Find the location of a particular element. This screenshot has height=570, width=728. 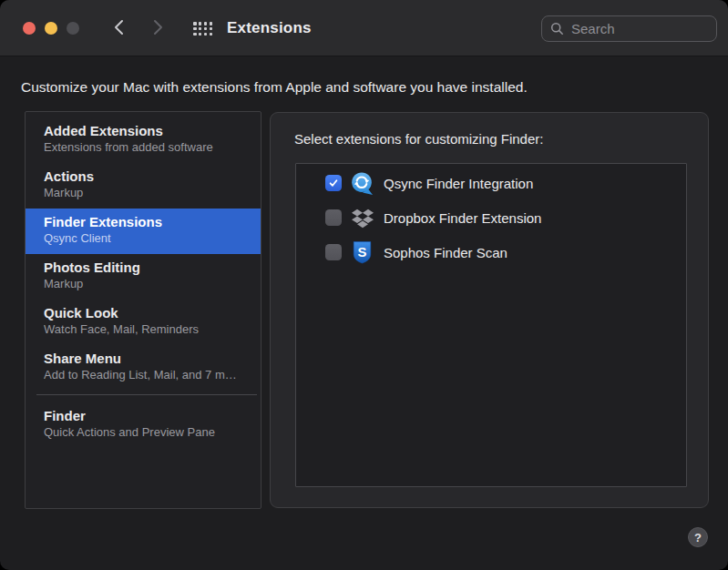

extension-row-qsync: Qsync Finder Integration is located at coordinates (491, 183).